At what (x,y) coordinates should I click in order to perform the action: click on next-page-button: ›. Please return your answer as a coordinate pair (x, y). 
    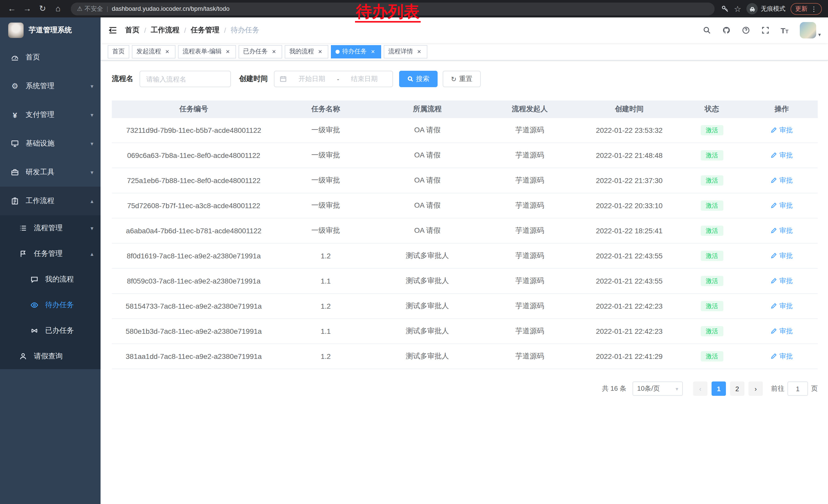
    Looking at the image, I should click on (755, 389).